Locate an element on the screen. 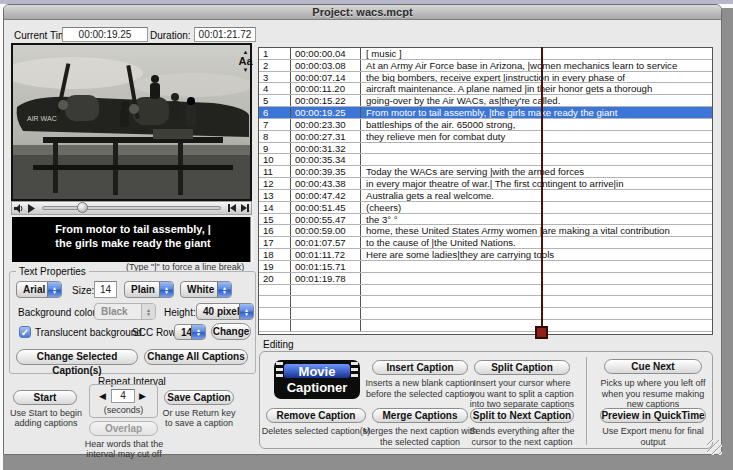 The width and height of the screenshot is (733, 470). caption-row: 1200:00:43.38in every major theatre of w… is located at coordinates (486, 184).